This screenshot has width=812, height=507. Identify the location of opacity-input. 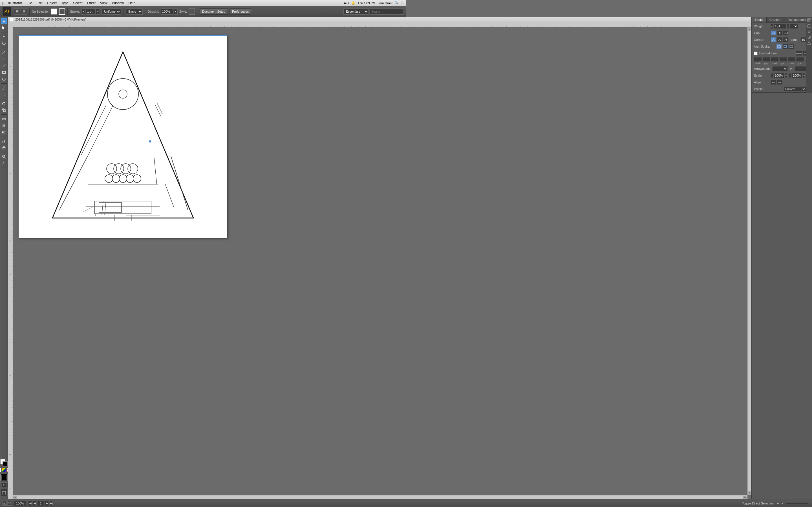
(167, 11).